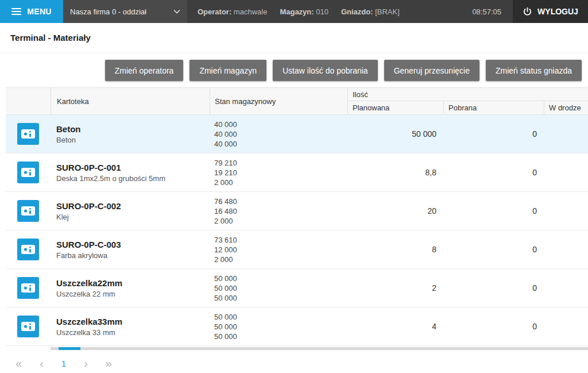 This screenshot has width=588, height=373. What do you see at coordinates (133, 255) in the screenshot?
I see `item-description: Farba akrylowa` at bounding box center [133, 255].